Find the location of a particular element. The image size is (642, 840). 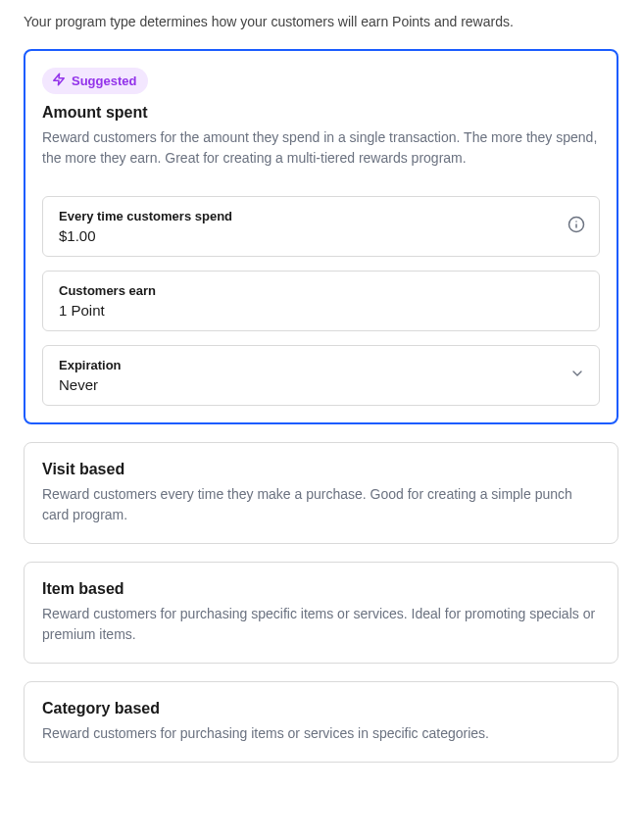

field-label: Every time customers spend is located at coordinates (321, 216).